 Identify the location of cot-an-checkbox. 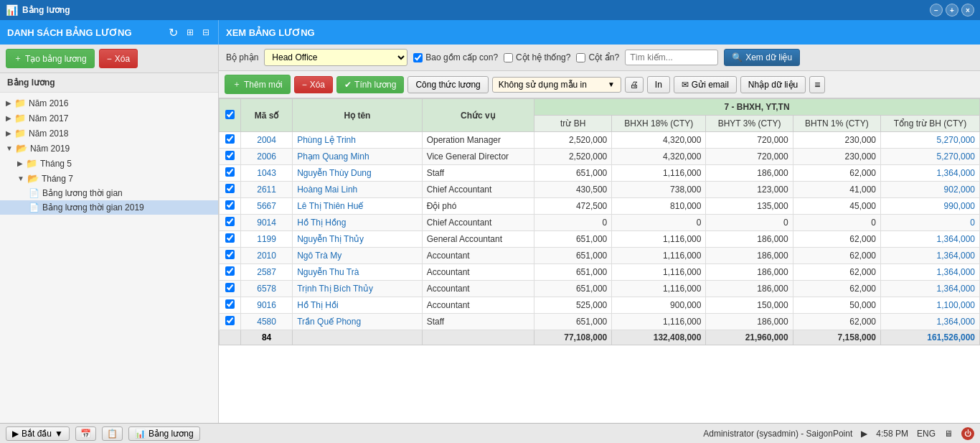
(581, 57).